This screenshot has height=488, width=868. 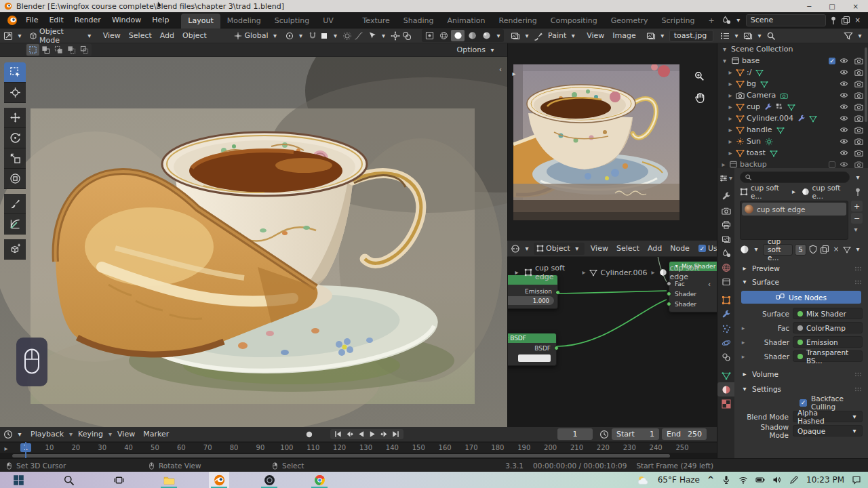 What do you see at coordinates (350, 434) in the screenshot?
I see `prev-keyframe-button` at bounding box center [350, 434].